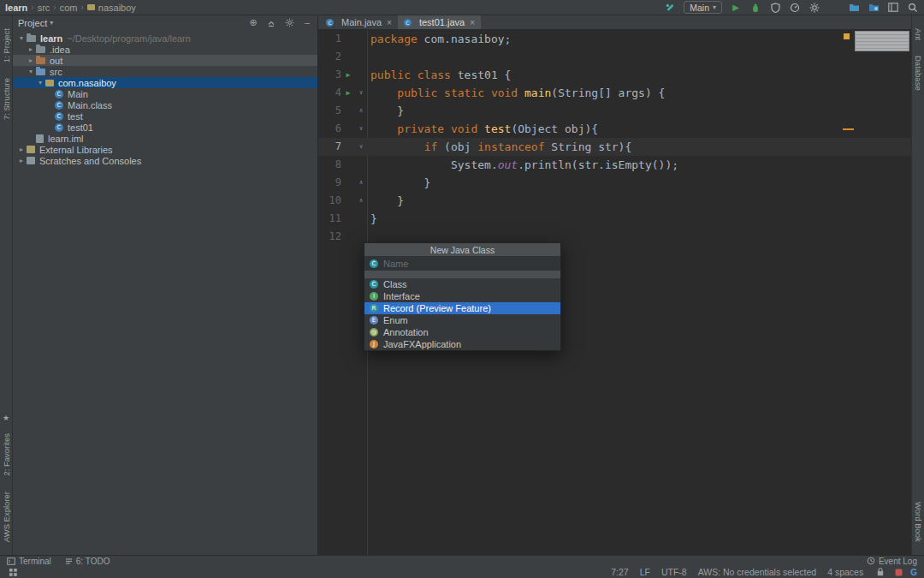  Describe the element at coordinates (645, 572) in the screenshot. I see `status-item-lf: LF` at that location.